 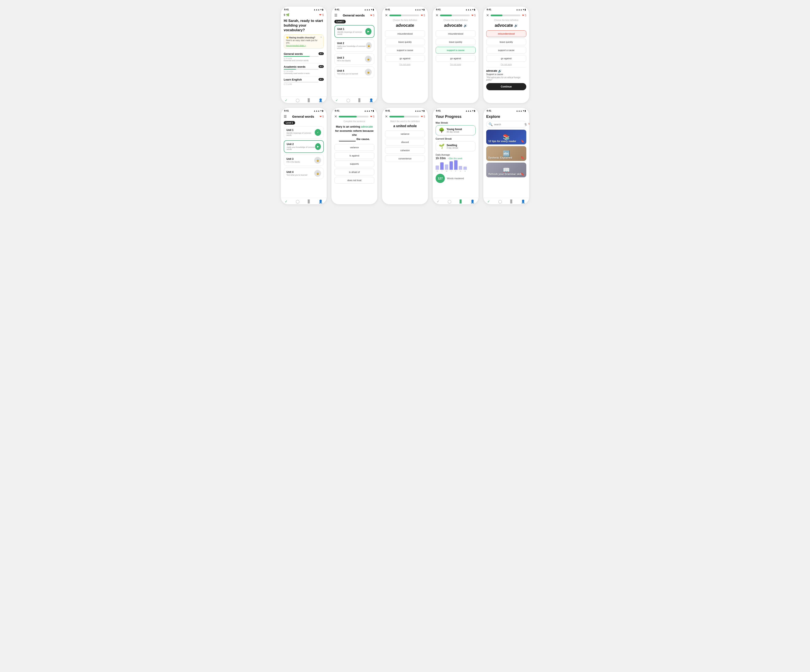 What do you see at coordinates (354, 156) in the screenshot?
I see `sentence-option: is against` at bounding box center [354, 156].